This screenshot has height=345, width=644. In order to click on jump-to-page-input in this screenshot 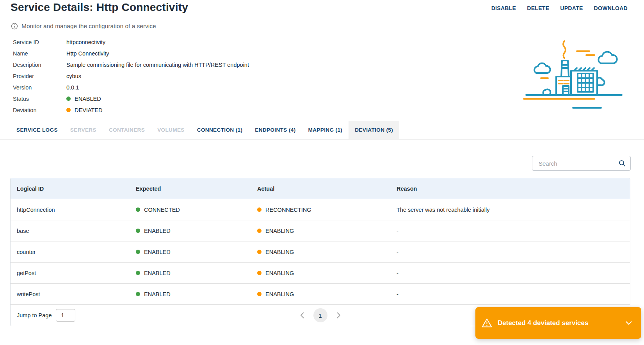, I will do `click(66, 315)`.